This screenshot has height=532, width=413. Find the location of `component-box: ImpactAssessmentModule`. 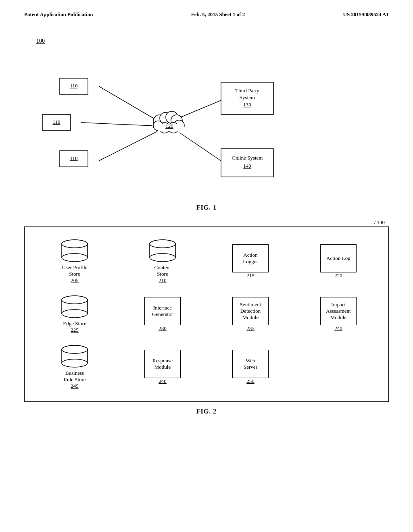

component-box: ImpactAssessmentModule is located at coordinates (338, 311).